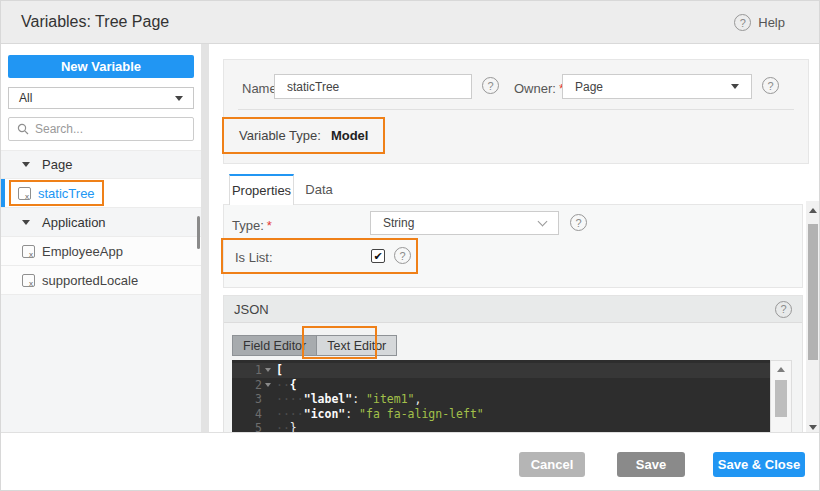 The width and height of the screenshot is (820, 491). I want to click on is-list-label: Is List:, so click(254, 258).